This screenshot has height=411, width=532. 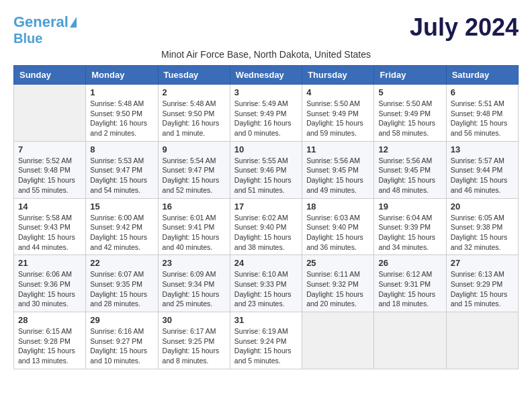 What do you see at coordinates (266, 320) in the screenshot?
I see `day-number: 31` at bounding box center [266, 320].